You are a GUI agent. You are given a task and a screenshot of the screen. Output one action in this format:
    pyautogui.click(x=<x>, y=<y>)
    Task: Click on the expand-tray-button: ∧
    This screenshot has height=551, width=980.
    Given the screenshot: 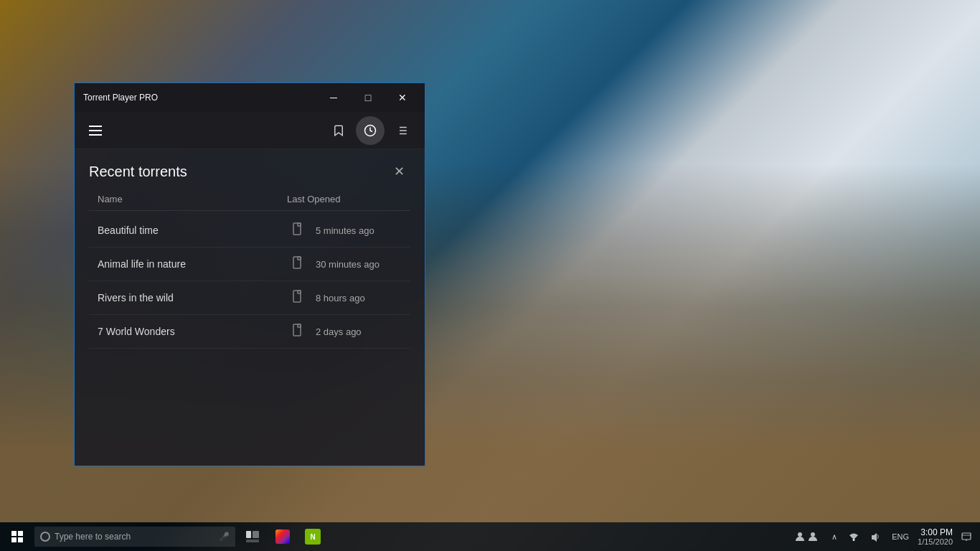 What is the action you would take?
    pyautogui.click(x=834, y=537)
    